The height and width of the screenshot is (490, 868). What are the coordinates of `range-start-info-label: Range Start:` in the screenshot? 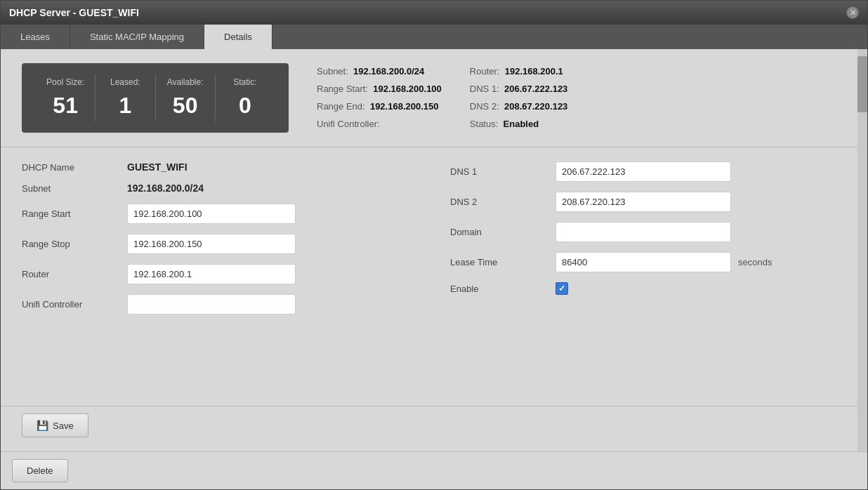 It's located at (343, 88).